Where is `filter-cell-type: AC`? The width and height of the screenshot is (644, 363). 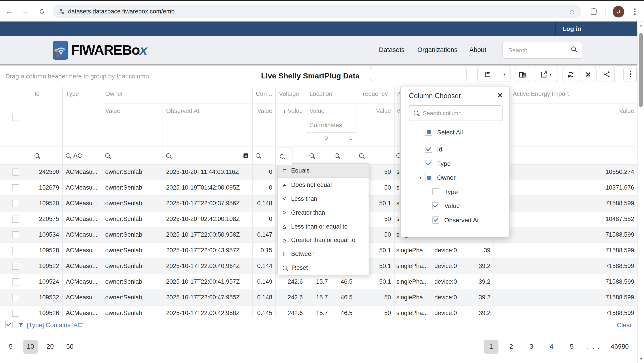
filter-cell-type: AC is located at coordinates (82, 156).